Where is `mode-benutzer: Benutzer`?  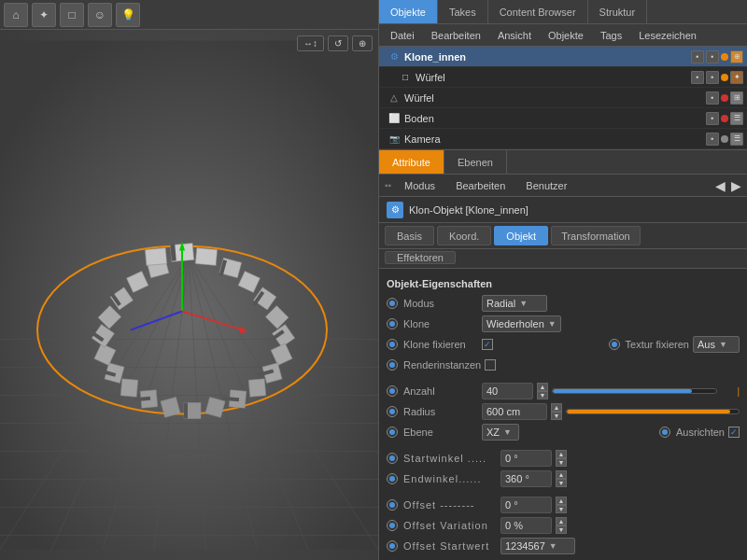 mode-benutzer: Benutzer is located at coordinates (546, 186).